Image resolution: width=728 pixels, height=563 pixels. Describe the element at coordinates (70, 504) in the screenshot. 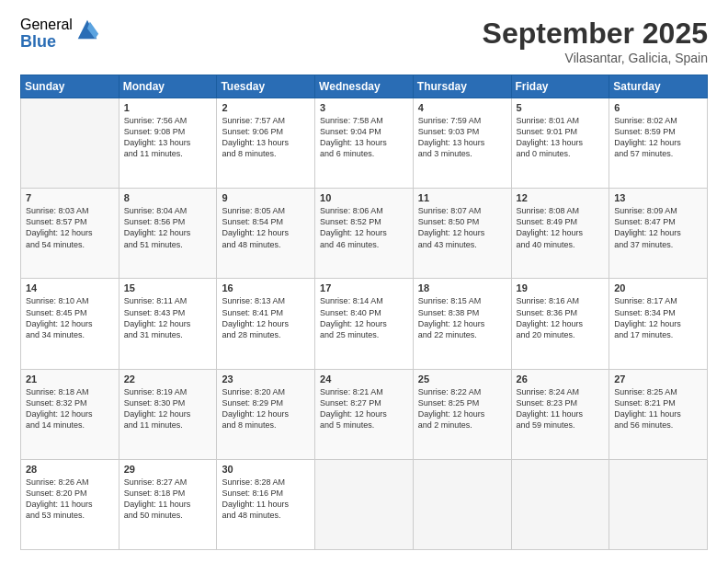

I see `calendar-cell: 28Sunrise: 8:26 AM Sunset: 8:20 PM Dayli…` at that location.